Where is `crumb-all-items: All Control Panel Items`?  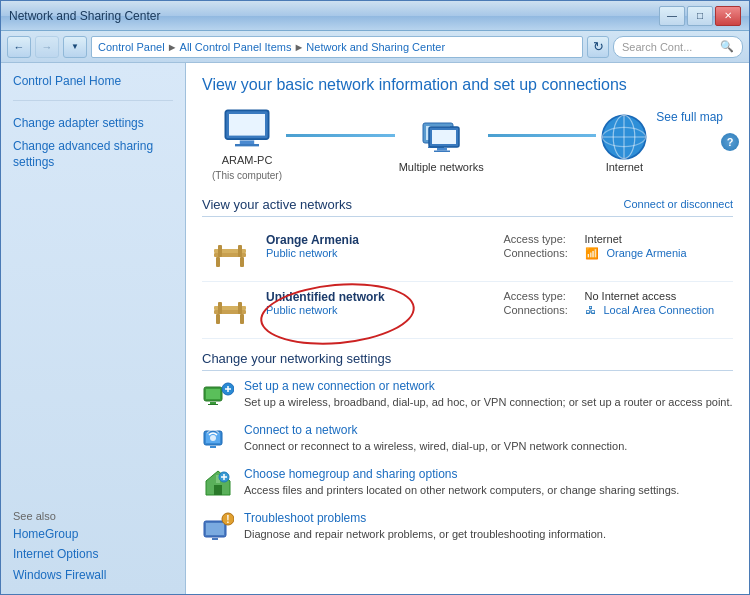 crumb-all-items: All Control Panel Items is located at coordinates (236, 47).